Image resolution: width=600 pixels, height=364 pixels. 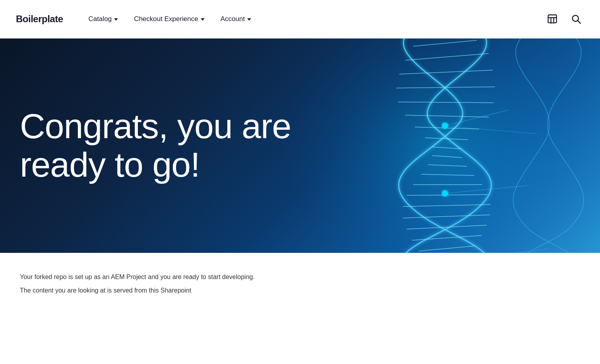 I want to click on cart-button, so click(x=552, y=19).